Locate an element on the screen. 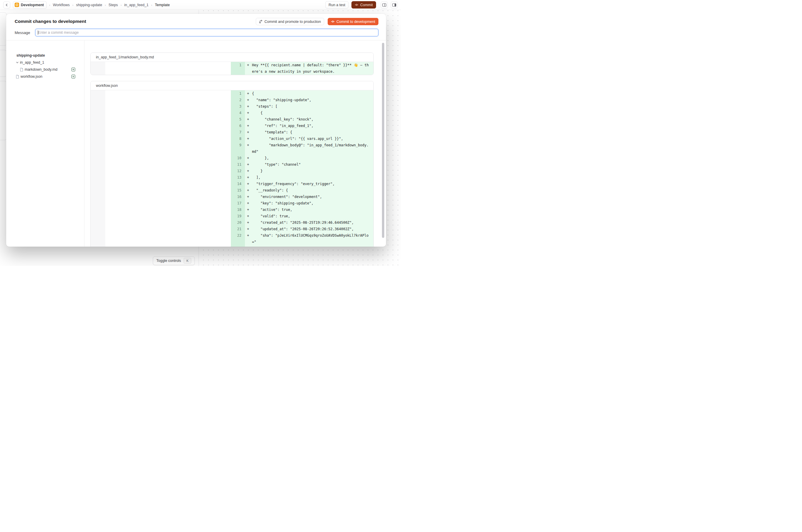 The height and width of the screenshot is (532, 802). breadcrumb-item-workflows: Workflows is located at coordinates (61, 5).